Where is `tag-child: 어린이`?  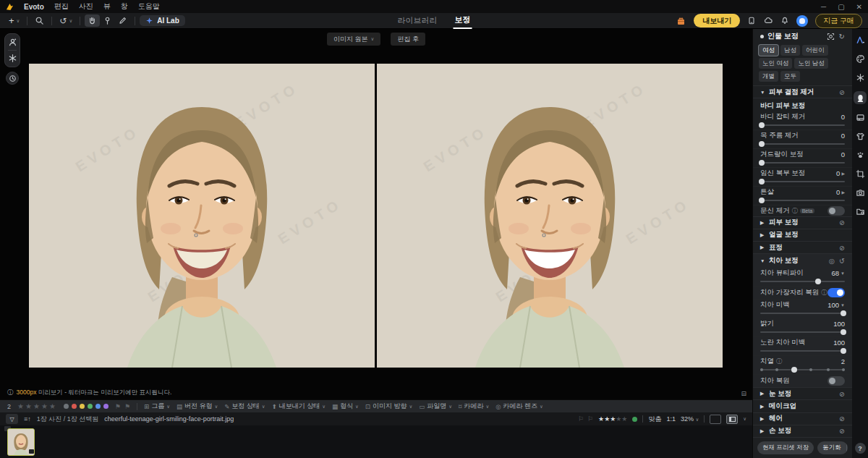
tag-child: 어린이 is located at coordinates (815, 51).